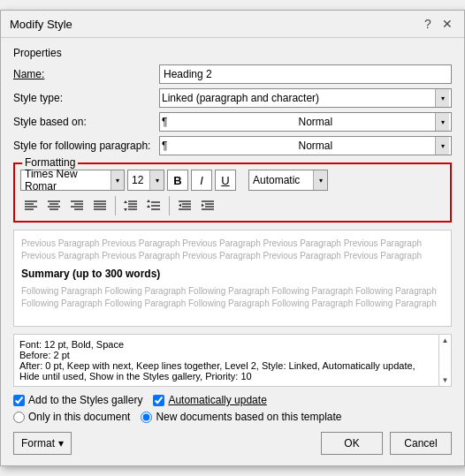 Image resolution: width=465 pixels, height=476 pixels. Describe the element at coordinates (232, 417) in the screenshot. I see `radio-row: Only in this document New documents base…` at that location.